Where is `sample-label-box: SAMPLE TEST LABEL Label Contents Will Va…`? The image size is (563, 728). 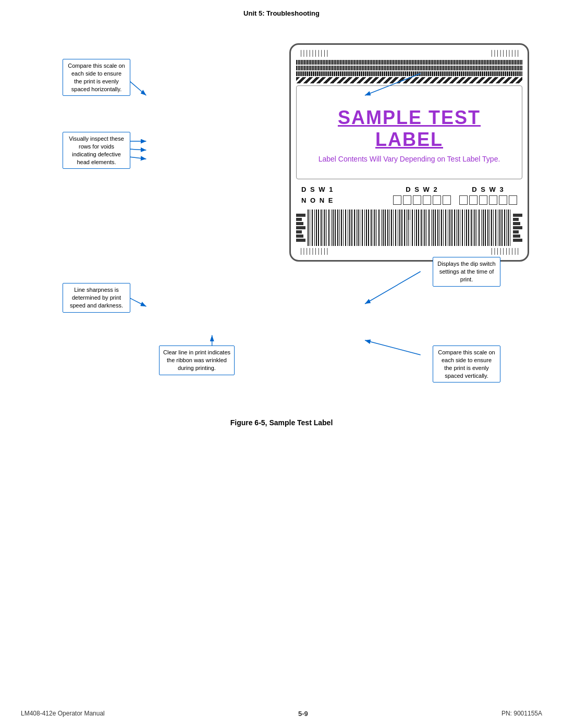 sample-label-box: SAMPLE TEST LABEL Label Contents Will Va… is located at coordinates (409, 132).